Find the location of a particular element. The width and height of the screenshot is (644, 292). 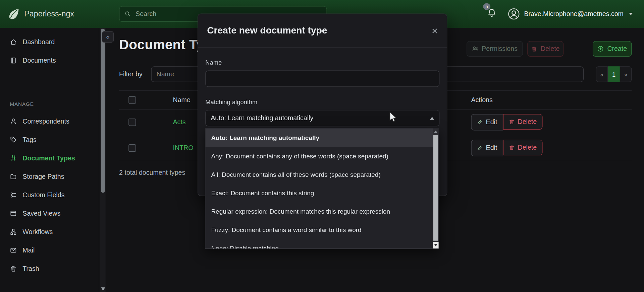

dropdown-option-regex: Regular expression: Document matches thi… is located at coordinates (319, 212).